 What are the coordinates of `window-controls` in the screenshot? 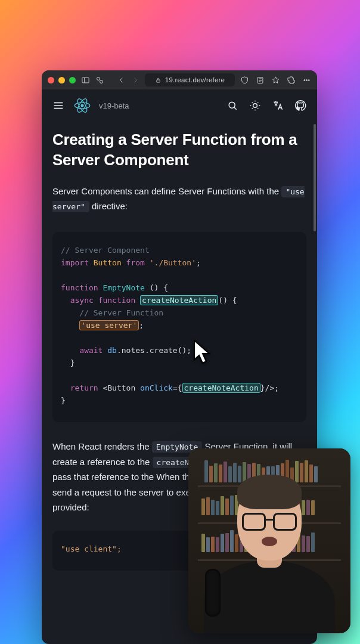 It's located at (62, 80).